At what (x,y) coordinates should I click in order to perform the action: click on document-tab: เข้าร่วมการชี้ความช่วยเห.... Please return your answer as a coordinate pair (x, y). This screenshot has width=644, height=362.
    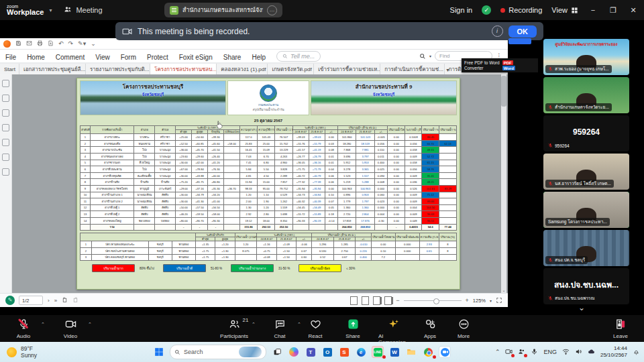
    Looking at the image, I should click on (347, 69).